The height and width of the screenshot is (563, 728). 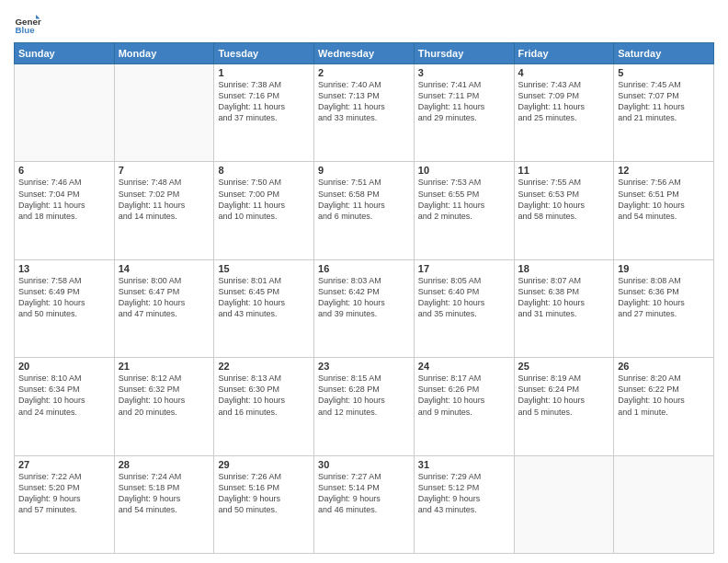 I want to click on day-number: 30, so click(x=364, y=465).